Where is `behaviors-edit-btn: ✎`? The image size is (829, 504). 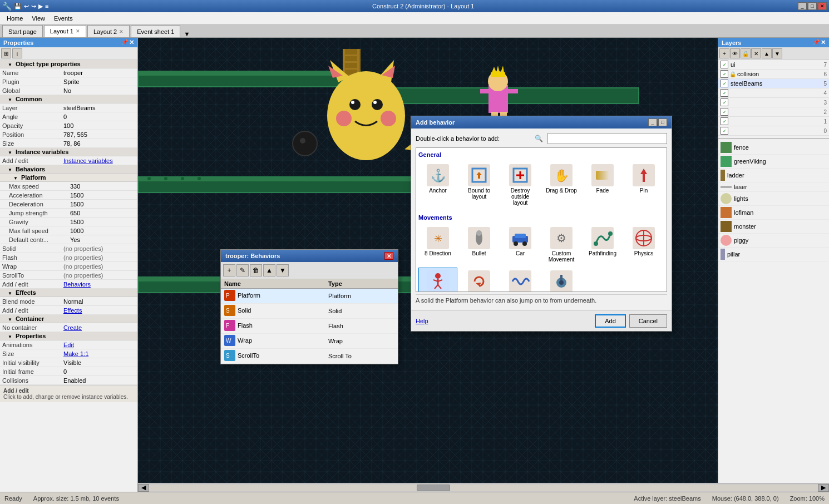 behaviors-edit-btn: ✎ is located at coordinates (243, 270).